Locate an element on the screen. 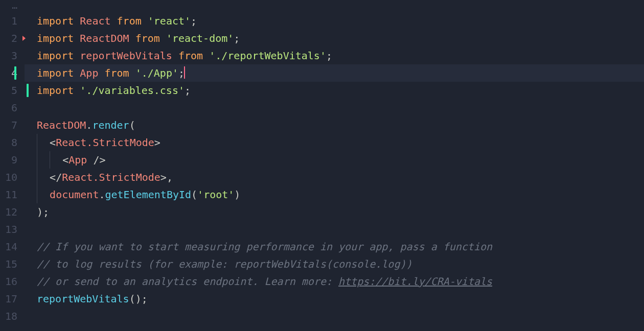 The height and width of the screenshot is (331, 644). code-line: ); is located at coordinates (340, 212).